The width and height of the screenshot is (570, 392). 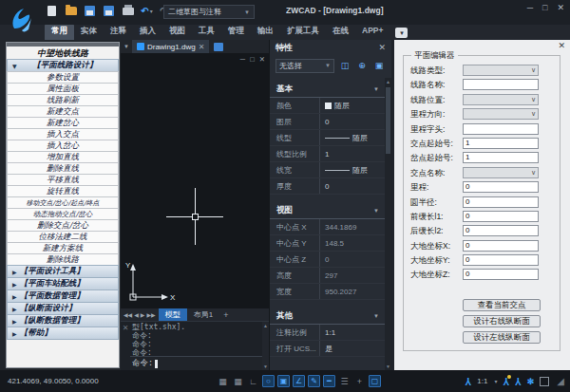 What do you see at coordinates (314, 382) in the screenshot?
I see `dynamic-input-icon: ✎` at bounding box center [314, 382].